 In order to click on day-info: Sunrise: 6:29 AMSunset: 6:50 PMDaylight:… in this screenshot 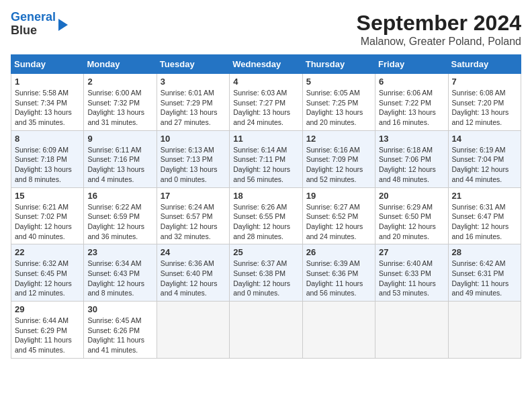, I will do `click(411, 222)`.